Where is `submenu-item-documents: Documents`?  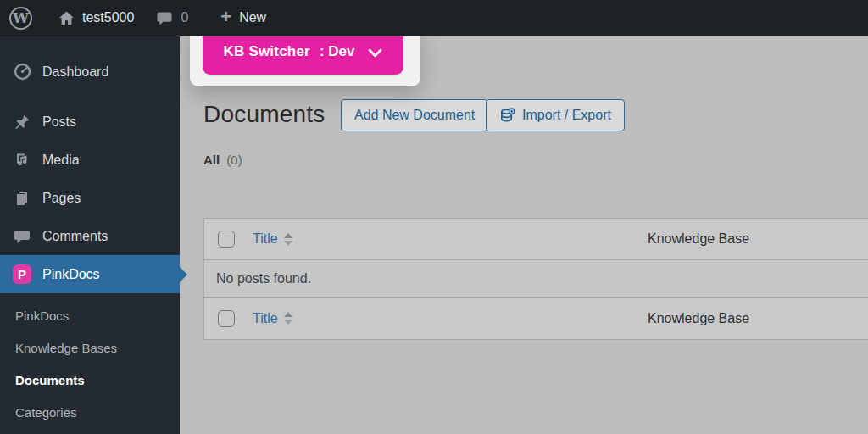 submenu-item-documents: Documents is located at coordinates (90, 380).